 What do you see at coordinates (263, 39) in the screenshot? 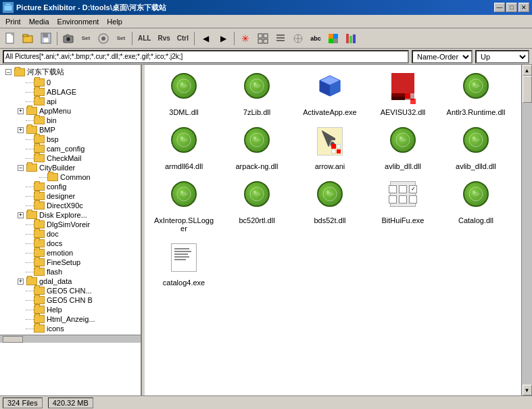
I see `toolbar-grid` at bounding box center [263, 39].